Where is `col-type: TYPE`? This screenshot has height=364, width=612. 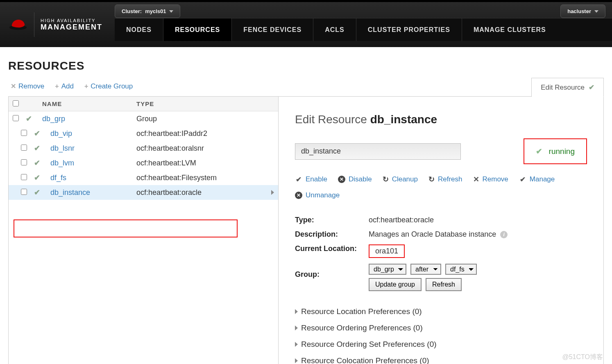
col-type: TYPE is located at coordinates (207, 104).